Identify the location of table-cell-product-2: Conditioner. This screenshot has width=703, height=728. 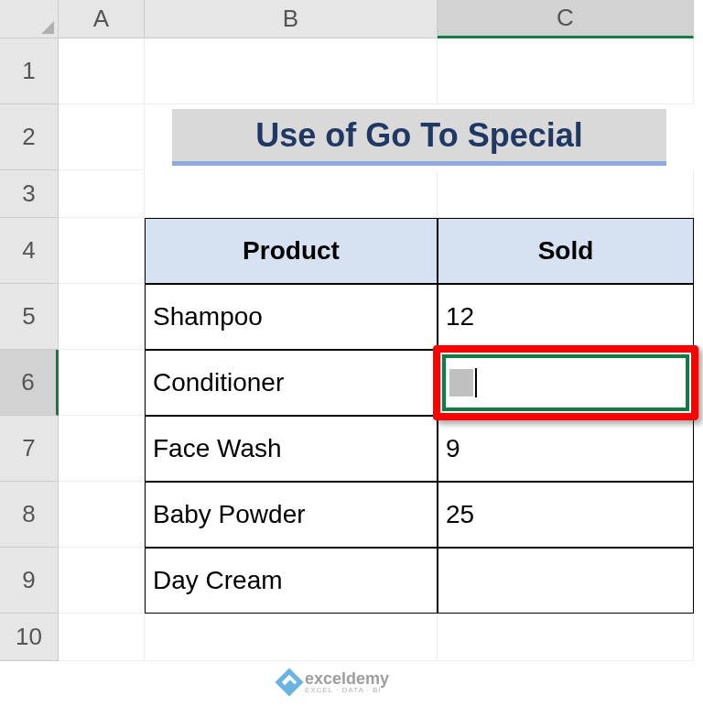
(291, 383).